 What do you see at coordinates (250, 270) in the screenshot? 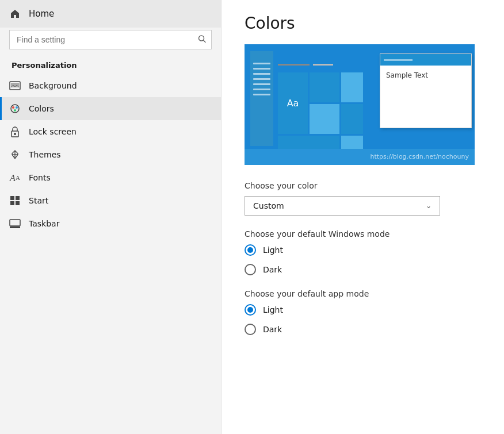
I see `windows-mode-dark-radio` at bounding box center [250, 270].